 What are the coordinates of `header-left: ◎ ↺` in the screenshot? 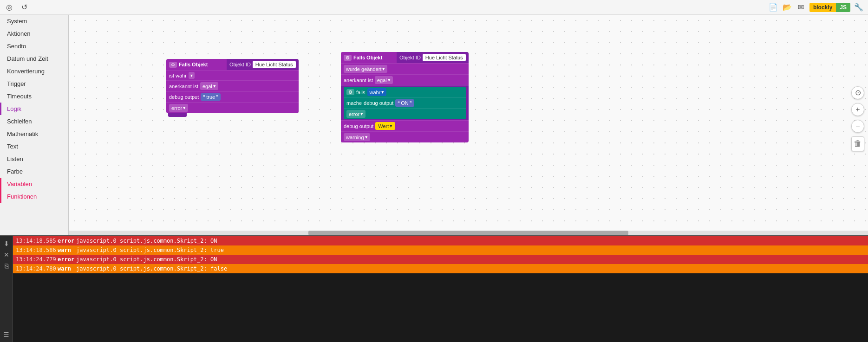 It's located at (17, 7).